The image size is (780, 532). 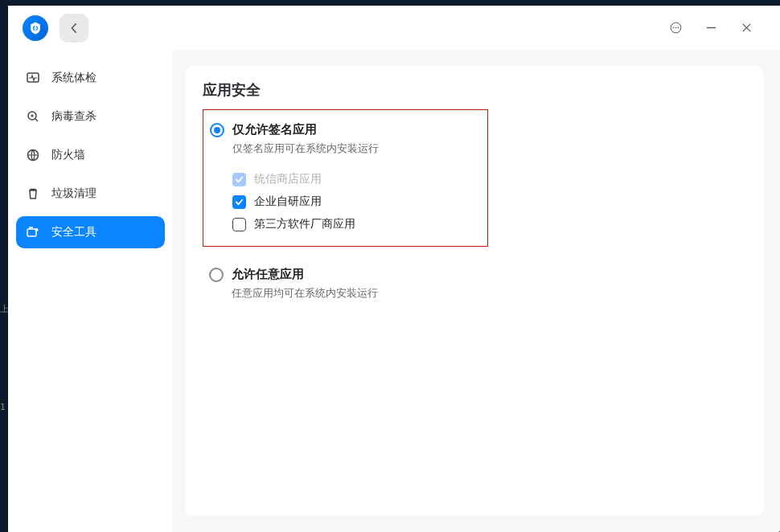 What do you see at coordinates (74, 194) in the screenshot?
I see `sidebar-item-label: 垃圾清理` at bounding box center [74, 194].